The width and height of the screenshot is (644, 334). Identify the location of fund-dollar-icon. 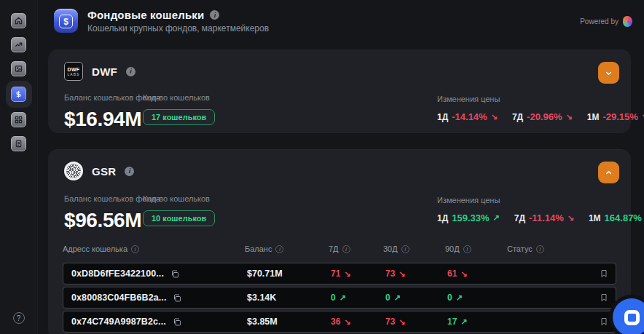
(19, 95).